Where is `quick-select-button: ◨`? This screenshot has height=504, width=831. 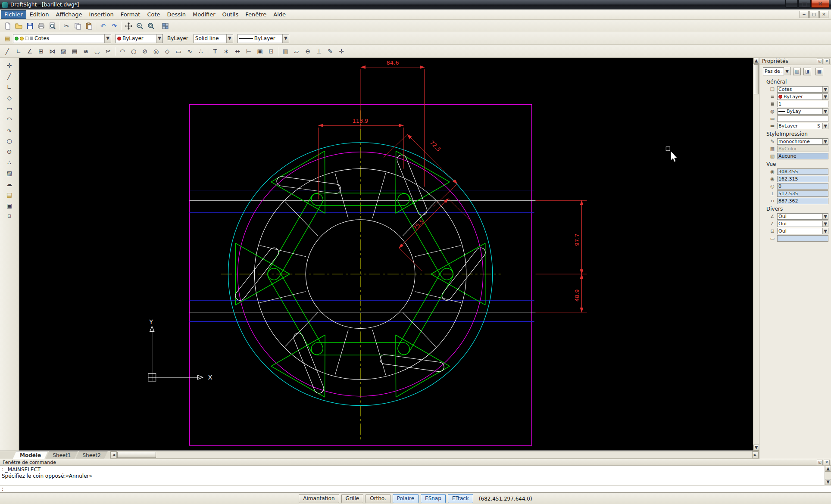 quick-select-button: ◨ is located at coordinates (807, 72).